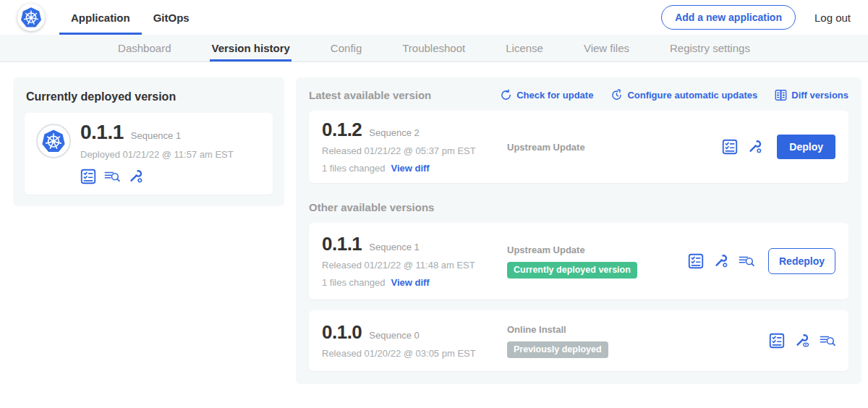 The height and width of the screenshot is (408, 868). What do you see at coordinates (801, 261) in the screenshot?
I see `redeploy-button: Redeploy` at bounding box center [801, 261].